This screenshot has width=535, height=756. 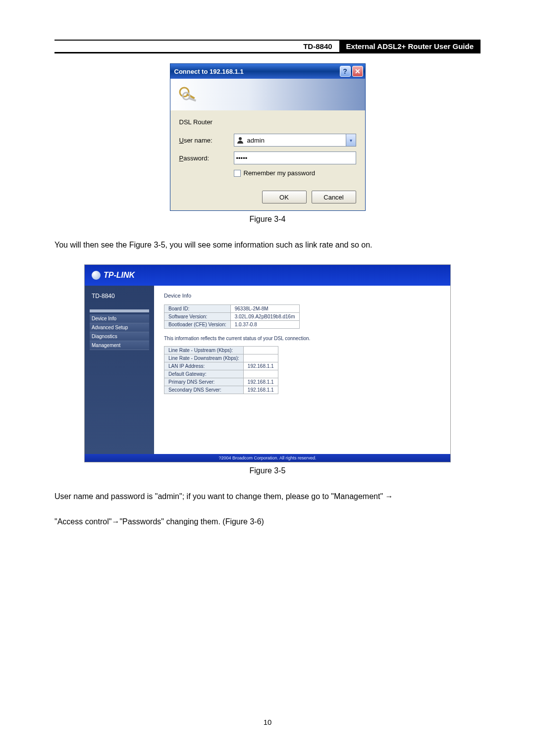 What do you see at coordinates (119, 319) in the screenshot?
I see `sidebar-item-device-info: Device Info` at bounding box center [119, 319].